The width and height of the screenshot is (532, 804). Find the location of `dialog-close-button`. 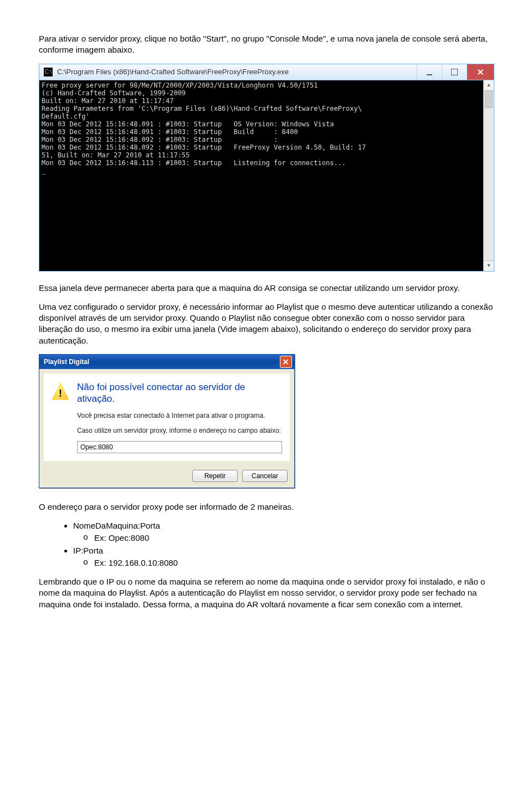

dialog-close-button is located at coordinates (286, 362).